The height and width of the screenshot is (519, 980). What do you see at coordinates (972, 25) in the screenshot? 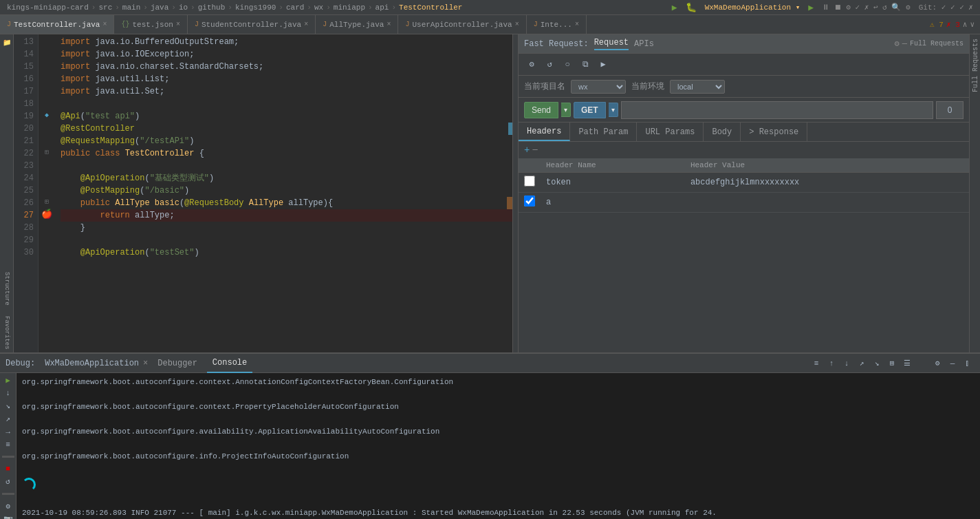
I see `collapse-icon: ∨` at bounding box center [972, 25].